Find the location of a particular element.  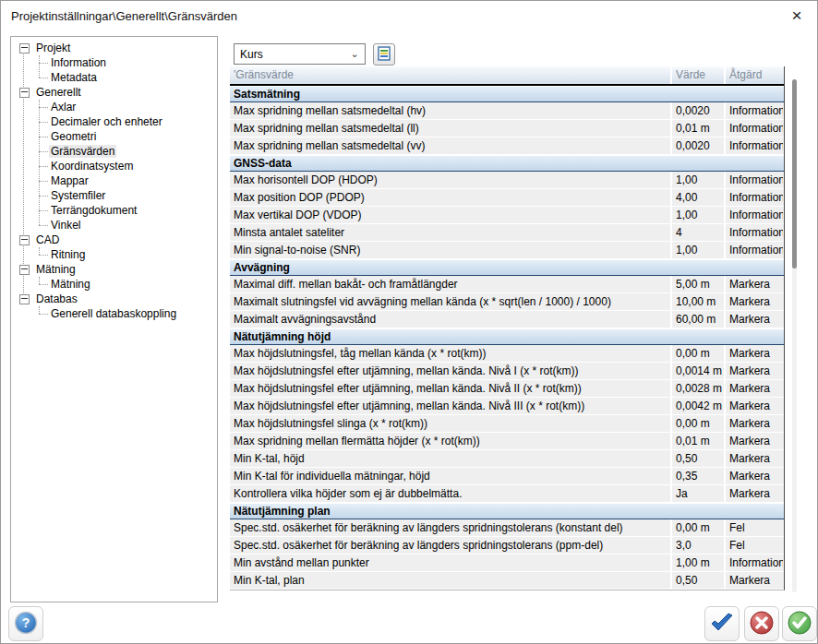

limit-name-cell: Max vertikal DOP (VDOP) is located at coordinates (451, 215).